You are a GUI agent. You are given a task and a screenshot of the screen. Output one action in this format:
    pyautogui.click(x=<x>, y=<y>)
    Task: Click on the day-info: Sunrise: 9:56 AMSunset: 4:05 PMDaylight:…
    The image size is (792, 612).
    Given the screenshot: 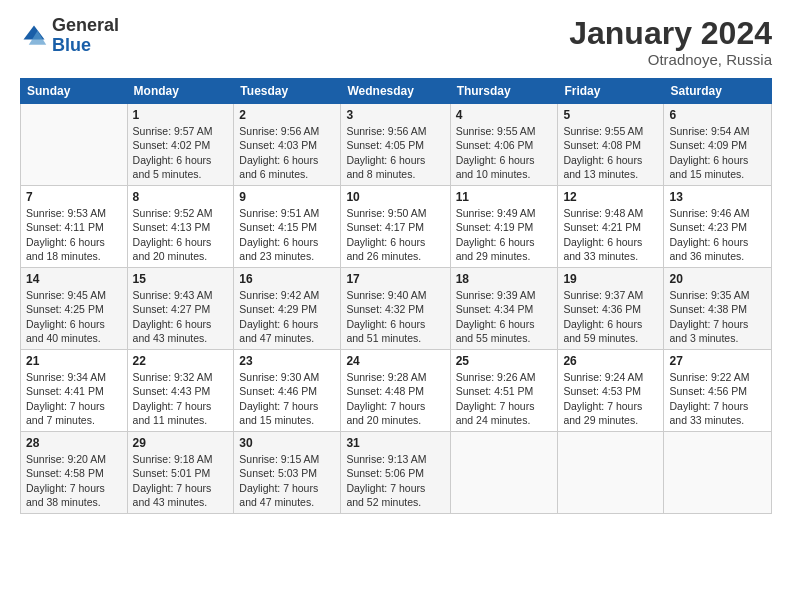 What is the action you would take?
    pyautogui.click(x=395, y=152)
    